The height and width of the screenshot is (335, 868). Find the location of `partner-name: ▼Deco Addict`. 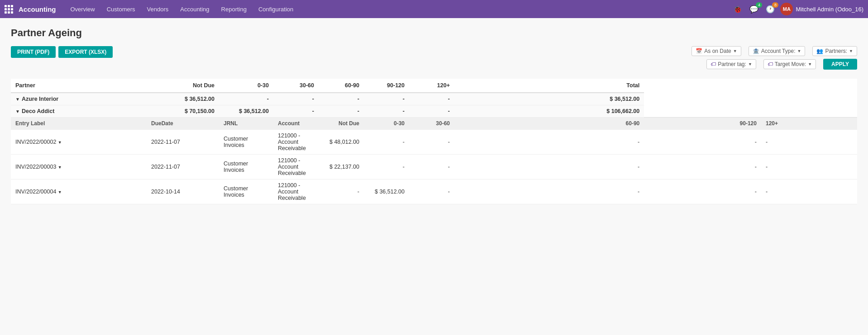

partner-name: ▼Deco Addict is located at coordinates (79, 111).